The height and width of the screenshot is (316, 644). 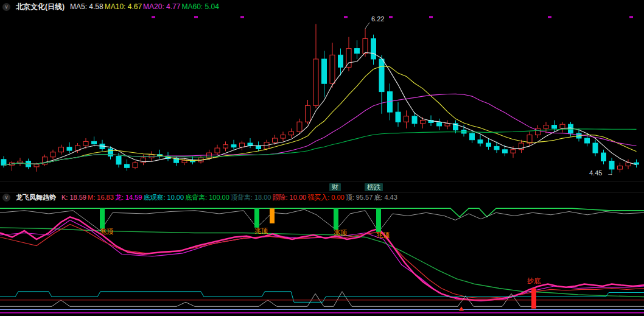 What do you see at coordinates (289, 197) in the screenshot?
I see `legend-item: 跟除: 10.00` at bounding box center [289, 197].